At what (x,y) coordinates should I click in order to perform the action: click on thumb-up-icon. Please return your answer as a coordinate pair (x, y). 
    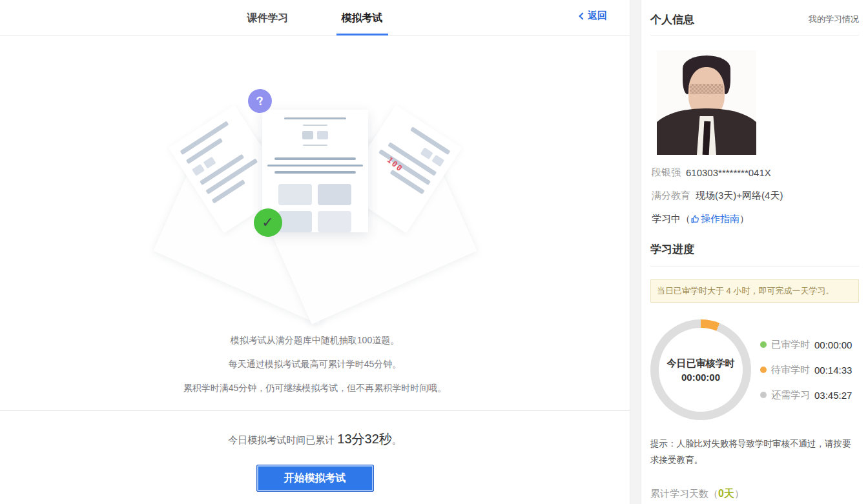
    Looking at the image, I should click on (695, 219).